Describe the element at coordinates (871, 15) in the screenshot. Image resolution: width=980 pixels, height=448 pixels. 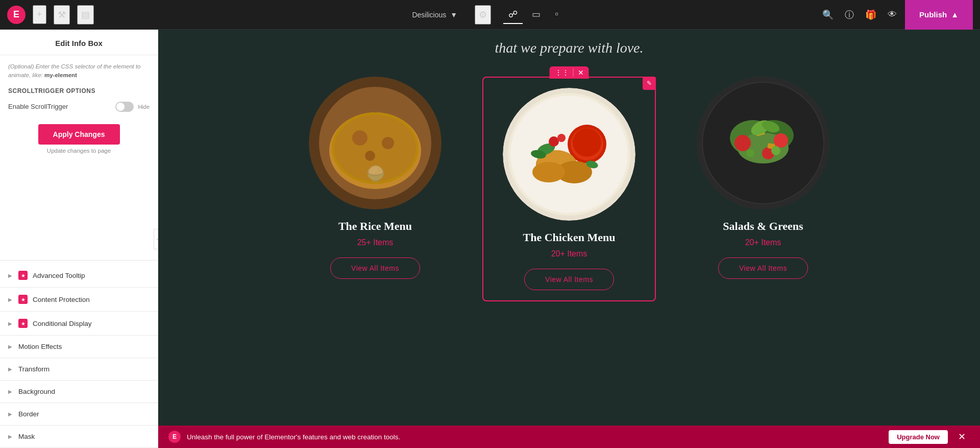
I see `gift-button: 🎁` at that location.